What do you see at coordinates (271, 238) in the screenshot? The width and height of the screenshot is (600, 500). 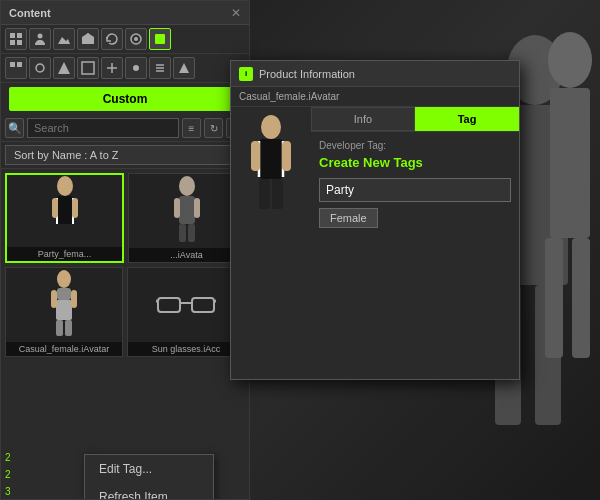 I see `modal-avatar-preview` at bounding box center [271, 238].